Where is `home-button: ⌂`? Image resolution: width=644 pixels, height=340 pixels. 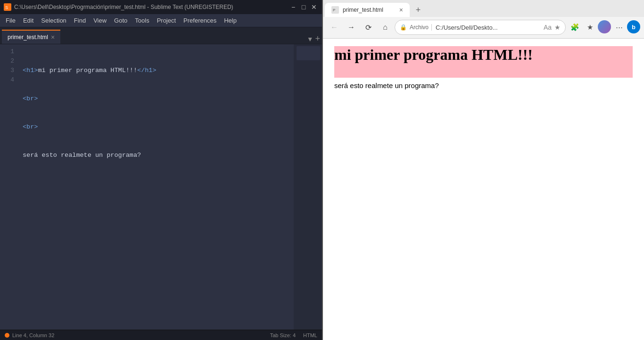 home-button: ⌂ is located at coordinates (385, 27).